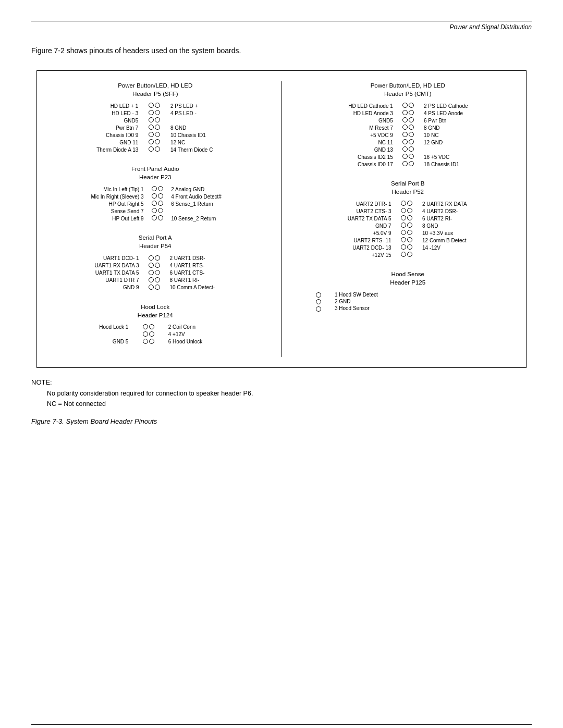 The image size is (563, 728). I want to click on table-row: UART1 DTR 7 8 UART1 RI-, so click(155, 280).